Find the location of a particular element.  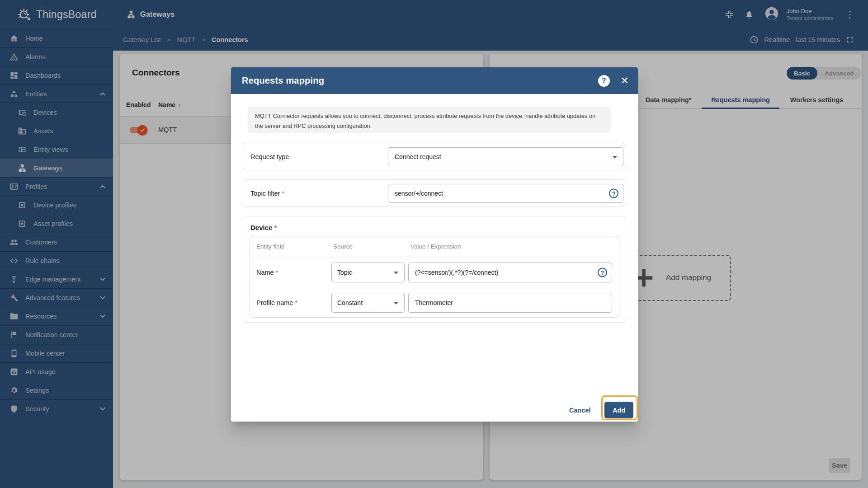

profile-name-field-label: Profile name is located at coordinates (277, 303).